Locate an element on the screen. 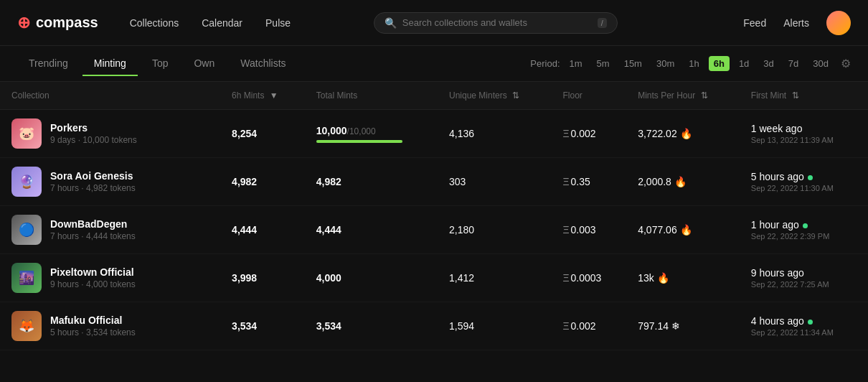 The height and width of the screenshot is (382, 868). tab-own: Own is located at coordinates (204, 64).